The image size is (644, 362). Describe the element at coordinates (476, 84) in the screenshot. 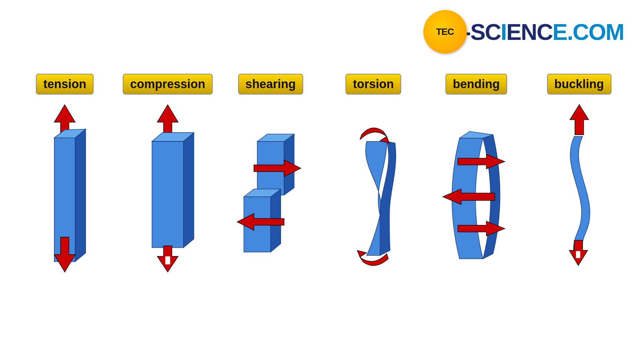

I see `bending-label: bending` at that location.